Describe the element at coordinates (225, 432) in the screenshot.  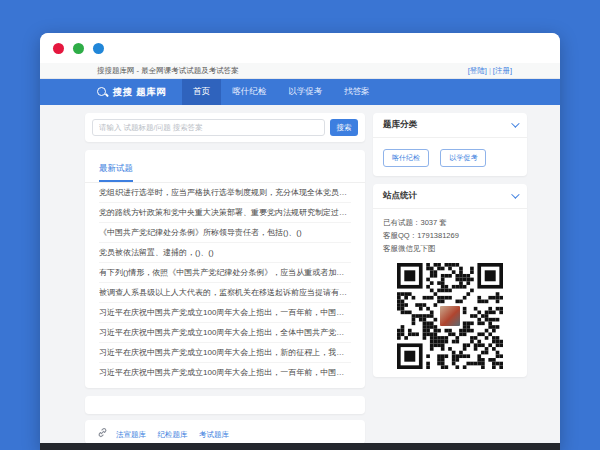
I see `friend-links-card: 法宣题库 纪检题库 考试题库` at that location.